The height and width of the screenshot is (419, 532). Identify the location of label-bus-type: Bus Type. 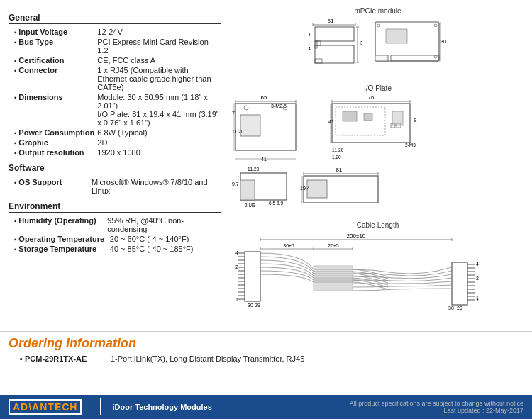
(52, 46).